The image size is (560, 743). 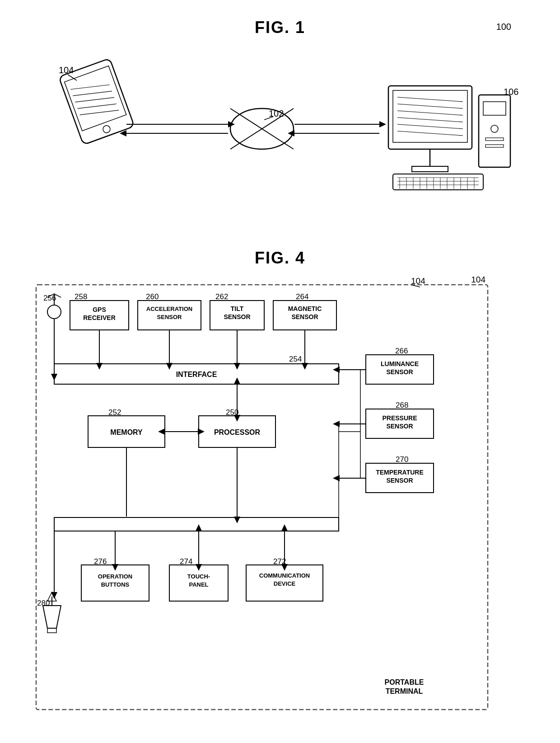 What do you see at coordinates (400, 364) in the screenshot?
I see `svg-text: LUMINANCE` at bounding box center [400, 364].